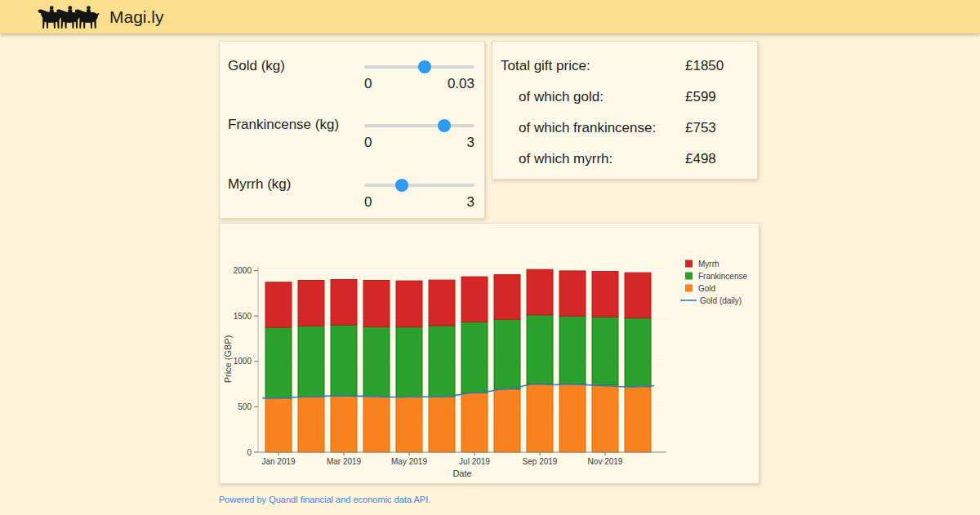 The height and width of the screenshot is (515, 980). Describe the element at coordinates (420, 84) in the screenshot. I see `gold-slider-range: 0 0.03` at that location.